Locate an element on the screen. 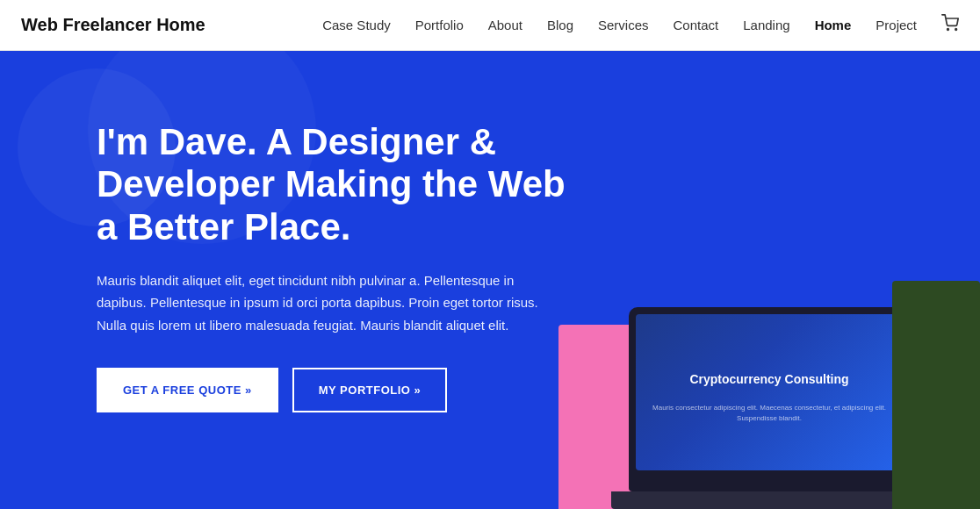 This screenshot has width=980, height=509. laptop-screen-subtitle: Mauris consectetur adipiscing elit. Maec… is located at coordinates (769, 413).